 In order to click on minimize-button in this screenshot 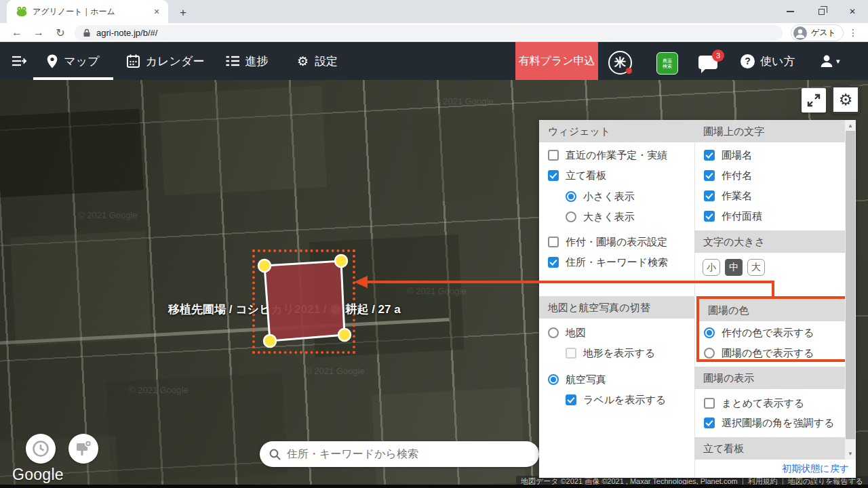, I will do `click(790, 12)`.